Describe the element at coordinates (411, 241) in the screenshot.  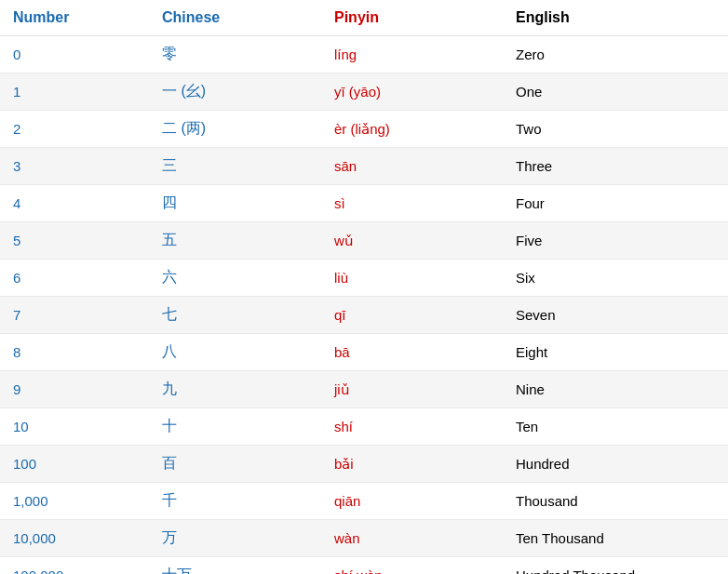
I see `cell-pinyin: wǔ` at that location.